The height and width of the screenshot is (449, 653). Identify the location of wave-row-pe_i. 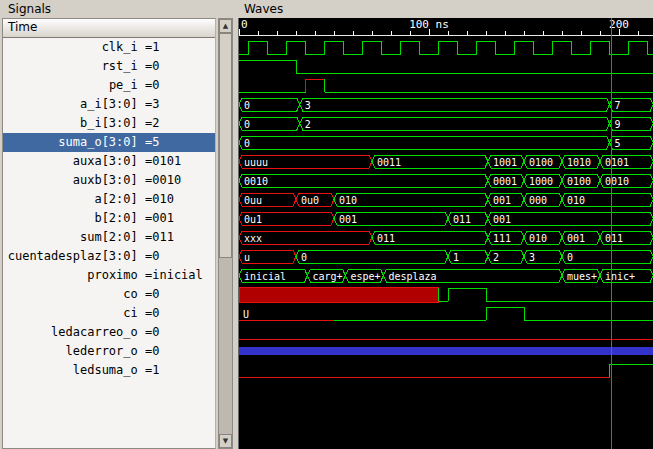
(446, 86).